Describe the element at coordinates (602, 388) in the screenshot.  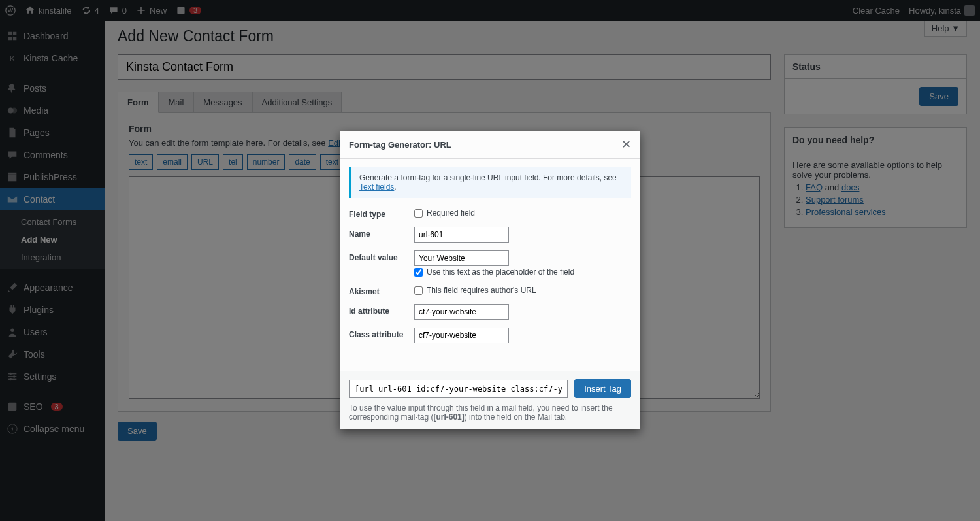
I see `insert-tag-button: Insert Tag` at that location.